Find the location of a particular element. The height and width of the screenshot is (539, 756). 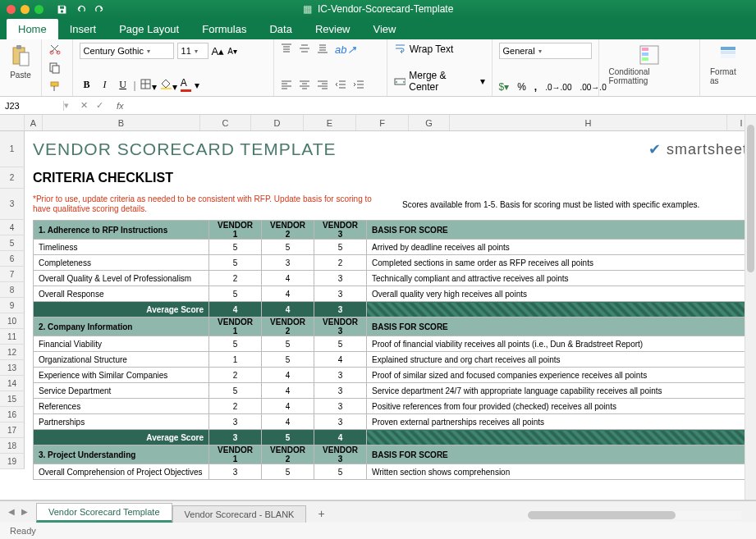

sheet-nav-prev-icon: ◀ is located at coordinates (11, 512).